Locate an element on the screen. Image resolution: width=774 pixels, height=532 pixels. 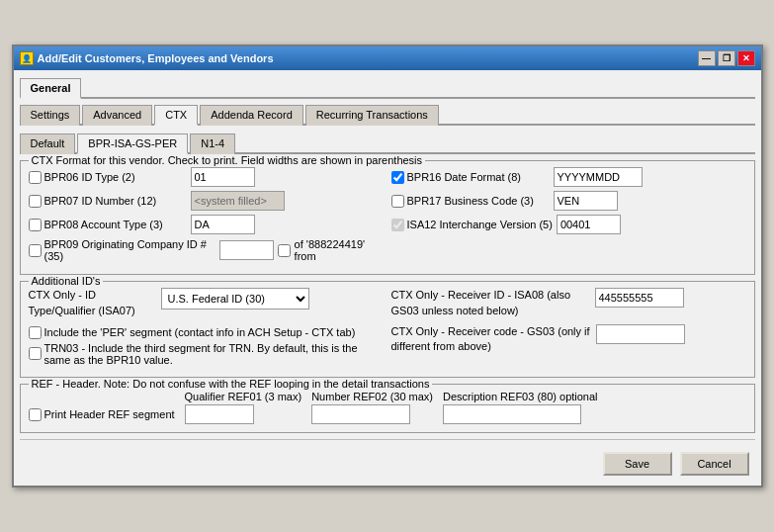
bpr09-of-text: of '888224419' from is located at coordinates (339, 250).